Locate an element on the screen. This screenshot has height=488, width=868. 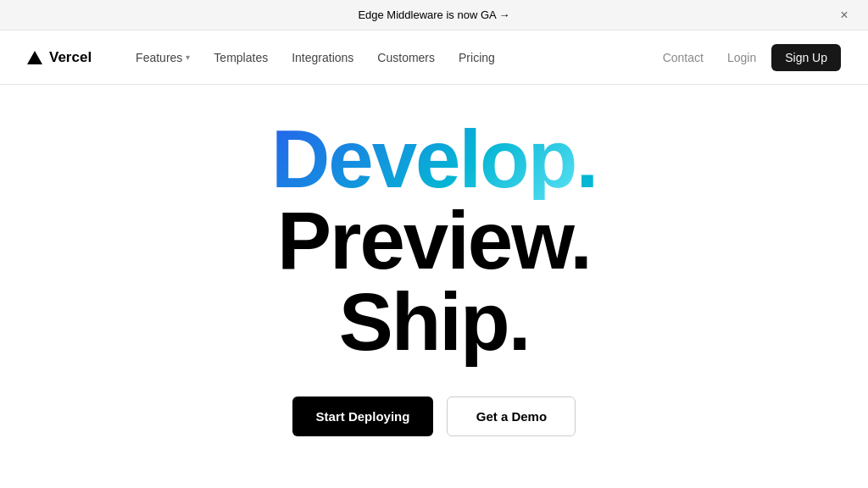
nav-item-templates: Templates is located at coordinates (241, 58).